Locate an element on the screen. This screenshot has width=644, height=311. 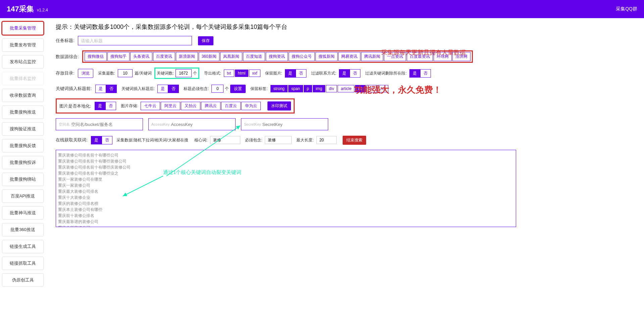
filter-contact-yes: 是 is located at coordinates (344, 73).